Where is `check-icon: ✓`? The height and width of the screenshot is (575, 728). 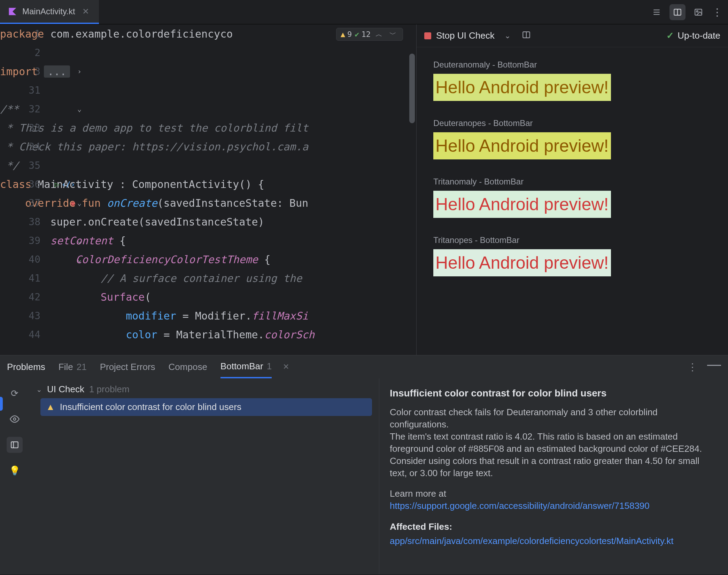 check-icon: ✓ is located at coordinates (670, 36).